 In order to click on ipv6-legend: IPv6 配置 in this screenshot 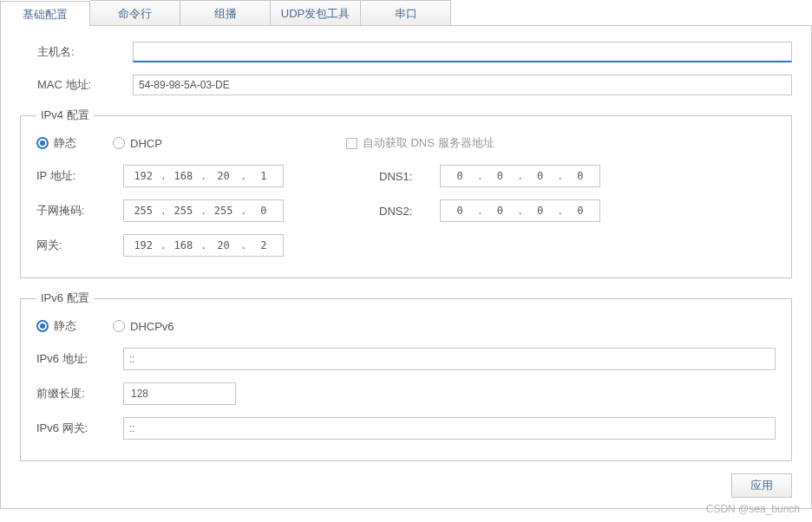, I will do `click(65, 298)`.